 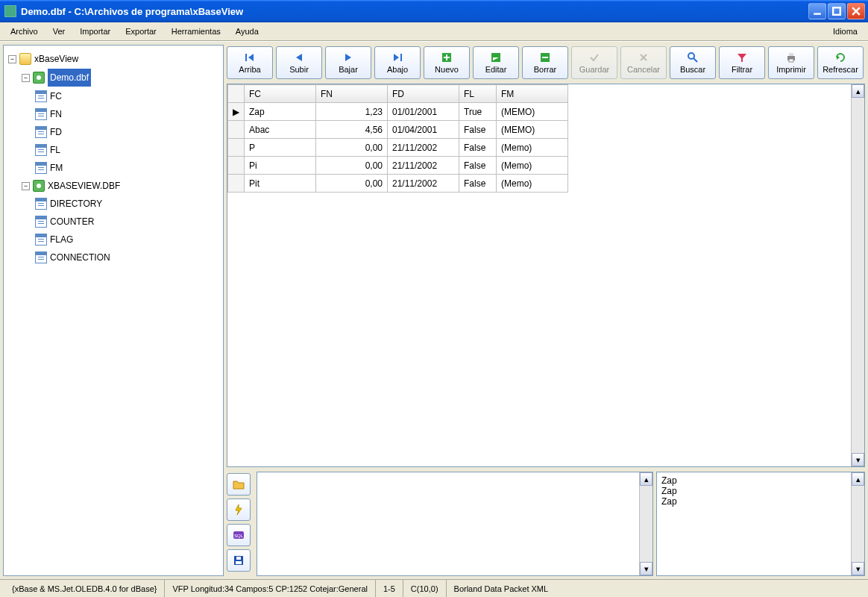 What do you see at coordinates (398, 130) in the screenshot?
I see `table-row: Abac 4,56 01/04/2001 False (MEMO)` at bounding box center [398, 130].